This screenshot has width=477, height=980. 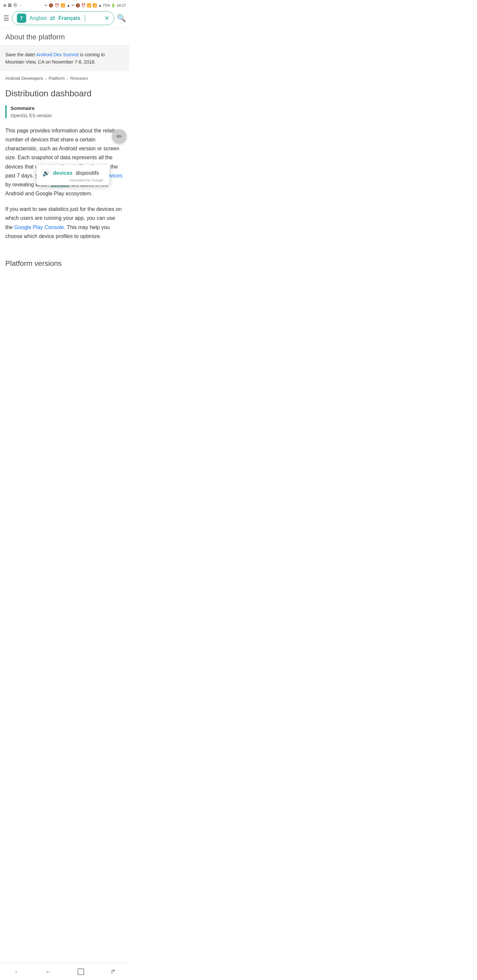 I want to click on translate-close-button: ✕, so click(x=107, y=18).